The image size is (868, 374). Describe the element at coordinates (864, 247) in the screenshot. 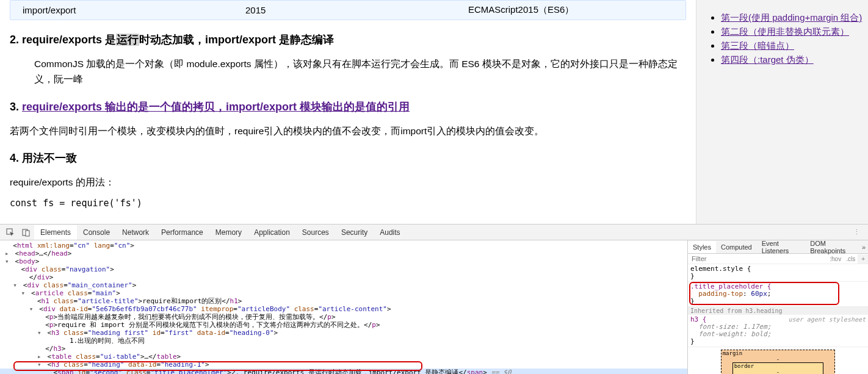

I see `chevron-right-icon: »` at that location.